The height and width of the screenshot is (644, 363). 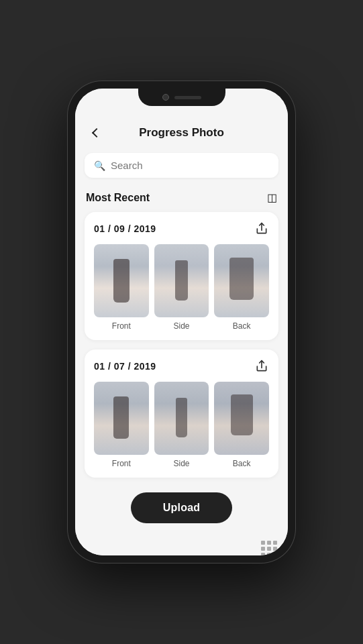 I want to click on section-header: Most Recent ◫, so click(x=181, y=200).